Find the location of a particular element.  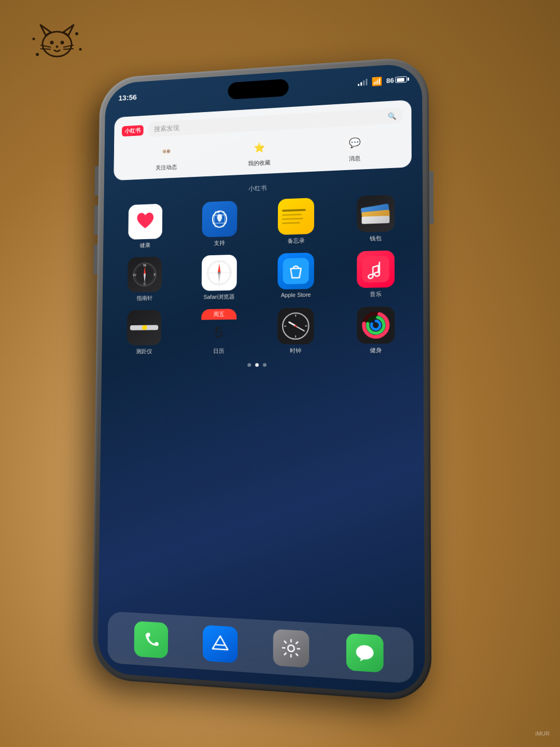

shortcut-favorites: ⭐ 我的收藏 is located at coordinates (259, 153).